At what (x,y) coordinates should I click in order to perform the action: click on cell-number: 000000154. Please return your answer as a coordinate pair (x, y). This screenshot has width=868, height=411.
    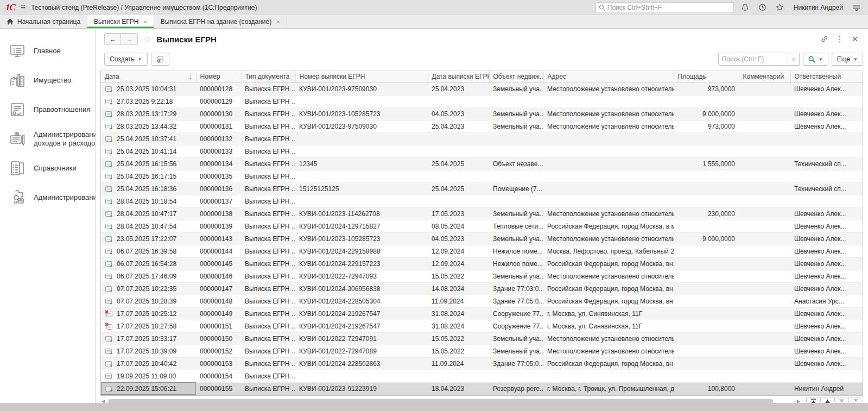
    Looking at the image, I should click on (218, 376).